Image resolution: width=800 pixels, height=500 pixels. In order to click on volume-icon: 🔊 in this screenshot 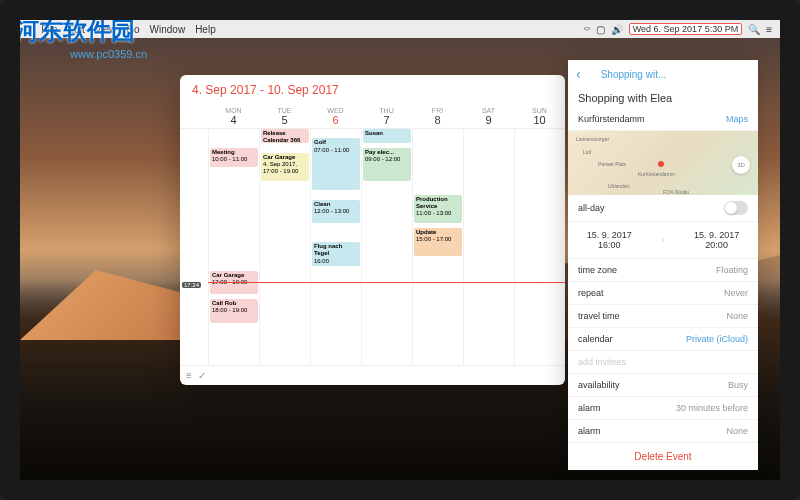, I will do `click(617, 30)`.